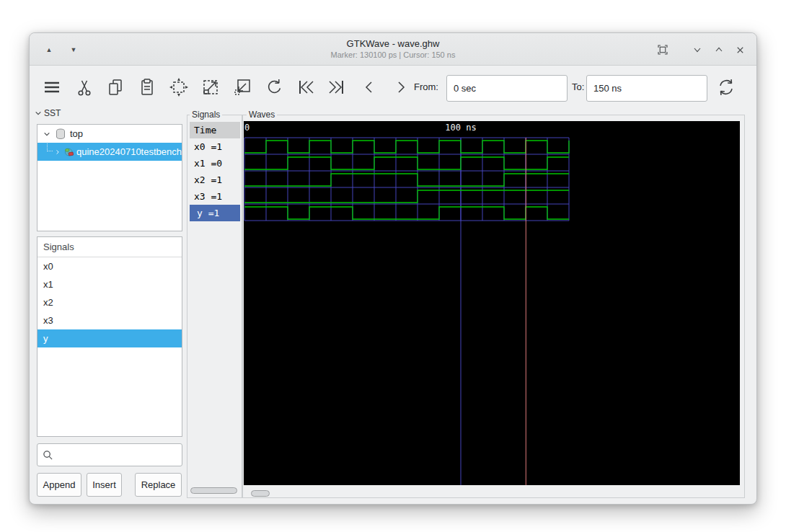 The width and height of the screenshot is (786, 532). I want to click on facs-list-item: x0, so click(110, 267).